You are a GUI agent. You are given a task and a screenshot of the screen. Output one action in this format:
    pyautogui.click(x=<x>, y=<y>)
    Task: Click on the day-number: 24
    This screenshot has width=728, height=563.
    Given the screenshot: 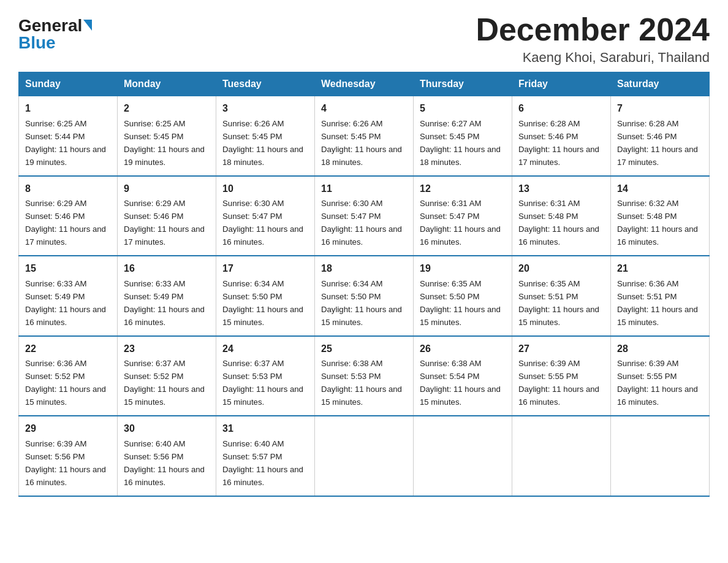 What is the action you would take?
    pyautogui.click(x=265, y=350)
    